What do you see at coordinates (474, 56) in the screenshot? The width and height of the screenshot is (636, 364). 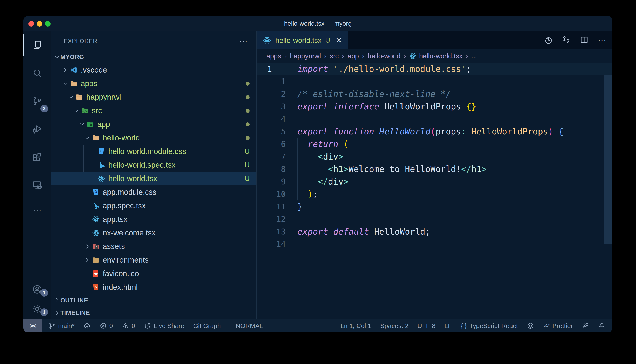 I see `breadcrumb-label: ...` at bounding box center [474, 56].